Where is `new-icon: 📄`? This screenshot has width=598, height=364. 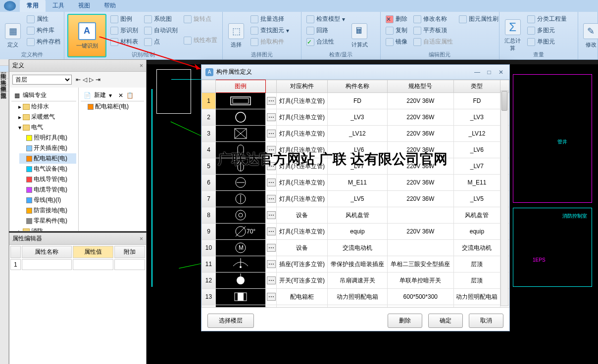 new-icon: 📄 is located at coordinates (87, 95).